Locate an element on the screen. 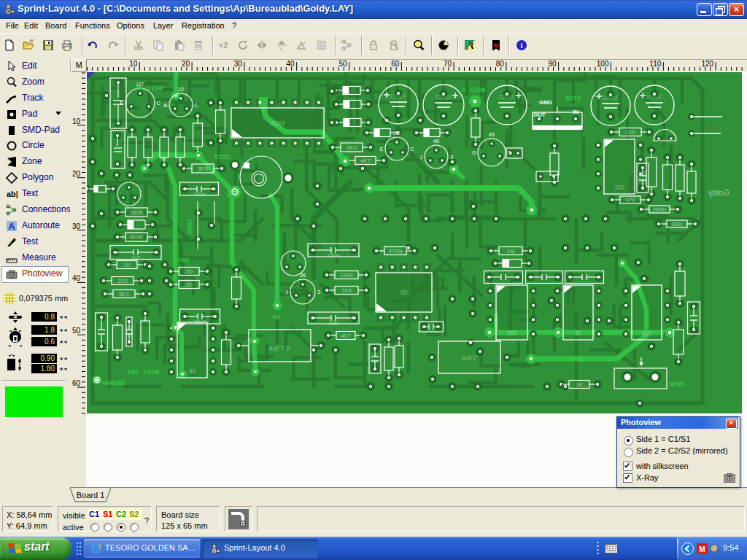 This screenshot has height=560, width=747. svg-text: DISC is located at coordinates (222, 158).